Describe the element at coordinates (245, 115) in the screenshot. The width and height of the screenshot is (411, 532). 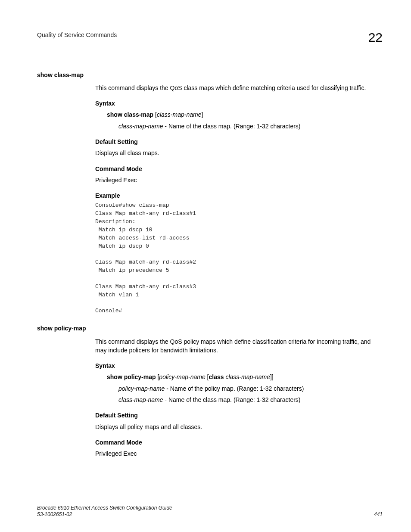
I see `syntax-line: show class-map [class-map-name]` at that location.